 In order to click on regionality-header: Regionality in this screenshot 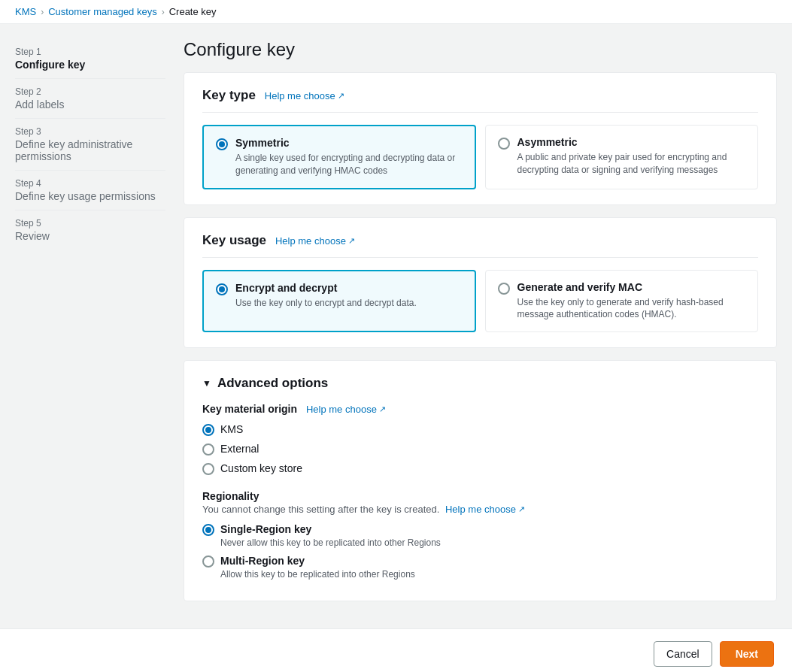, I will do `click(480, 496)`.